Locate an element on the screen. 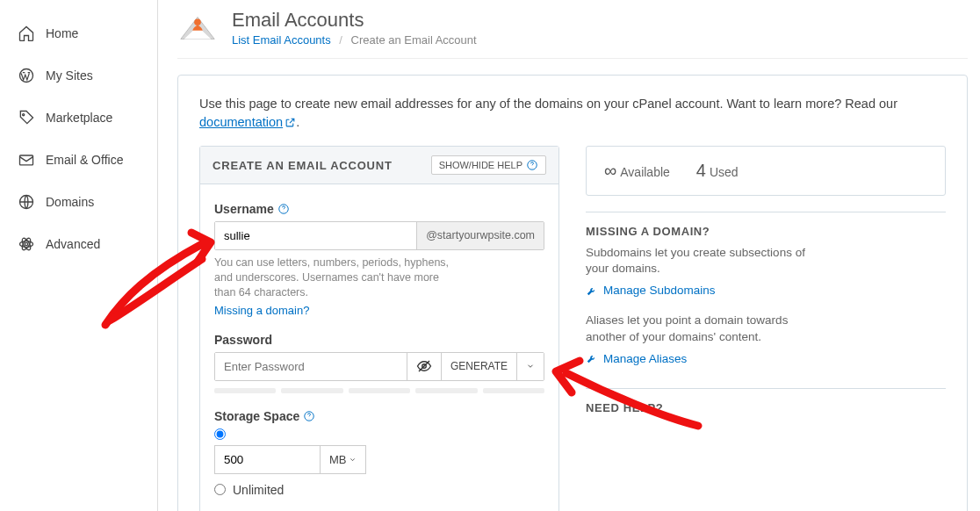  missing-domain-link: Missing a domain? is located at coordinates (262, 311).